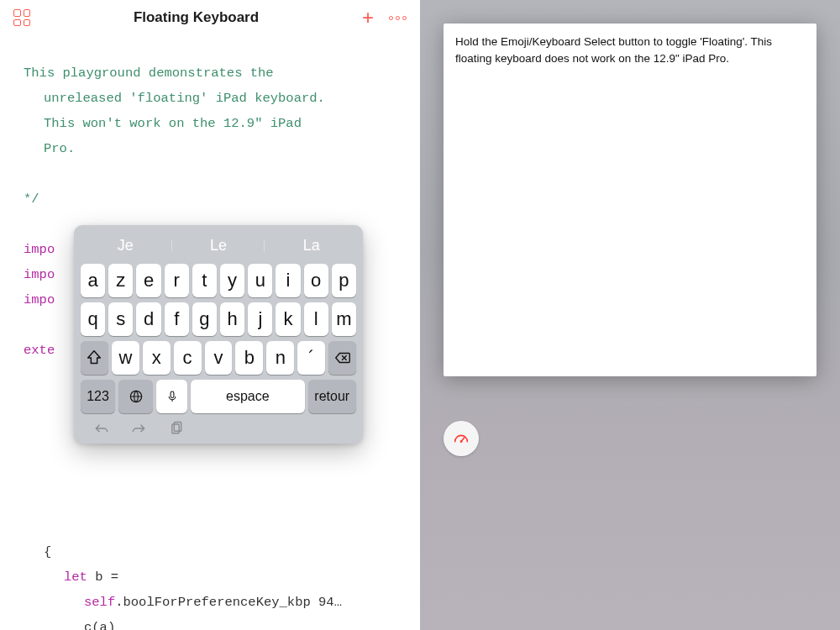  What do you see at coordinates (232, 281) in the screenshot?
I see `key-y: y` at bounding box center [232, 281].